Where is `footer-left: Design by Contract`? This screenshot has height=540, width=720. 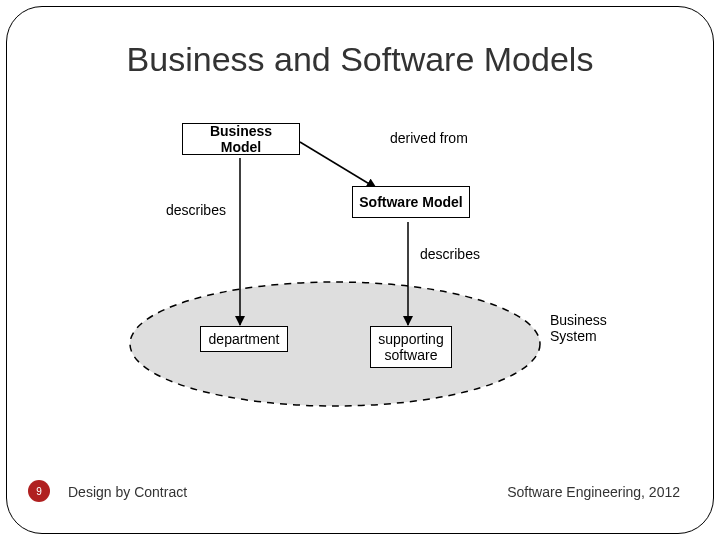
footer-left: Design by Contract is located at coordinates (128, 492).